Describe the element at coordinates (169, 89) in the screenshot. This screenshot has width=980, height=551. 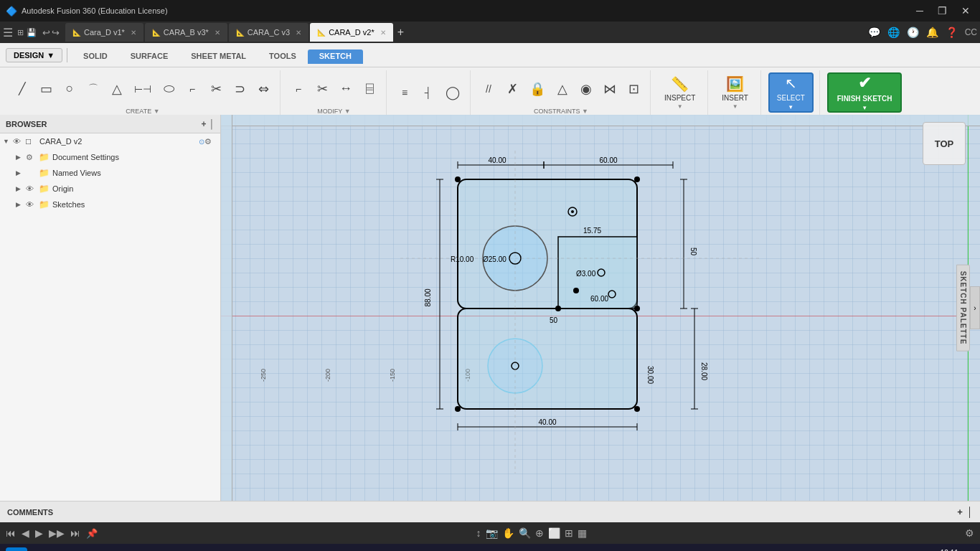
I see `ellipse-tool-button: ⬭` at that location.